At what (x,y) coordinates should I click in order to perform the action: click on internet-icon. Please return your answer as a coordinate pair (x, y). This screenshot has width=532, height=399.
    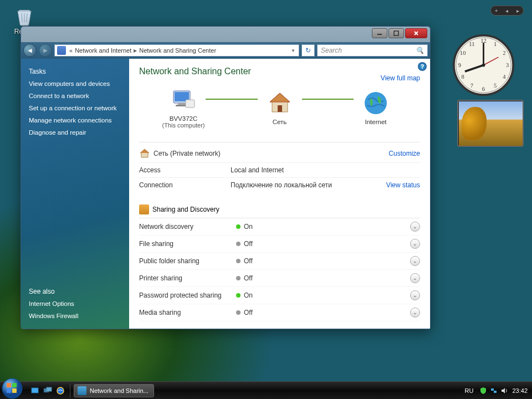
    Looking at the image, I should click on (376, 103).